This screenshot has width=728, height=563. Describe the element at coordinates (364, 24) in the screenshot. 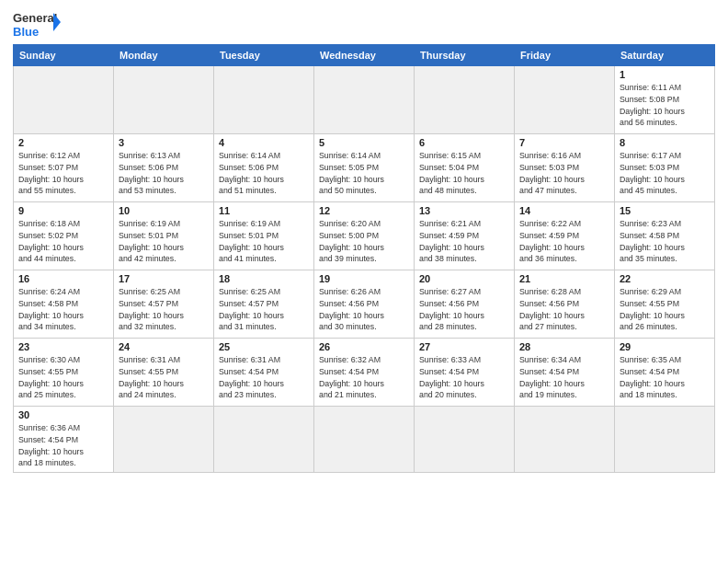

I see `header: GeneralBlue` at that location.